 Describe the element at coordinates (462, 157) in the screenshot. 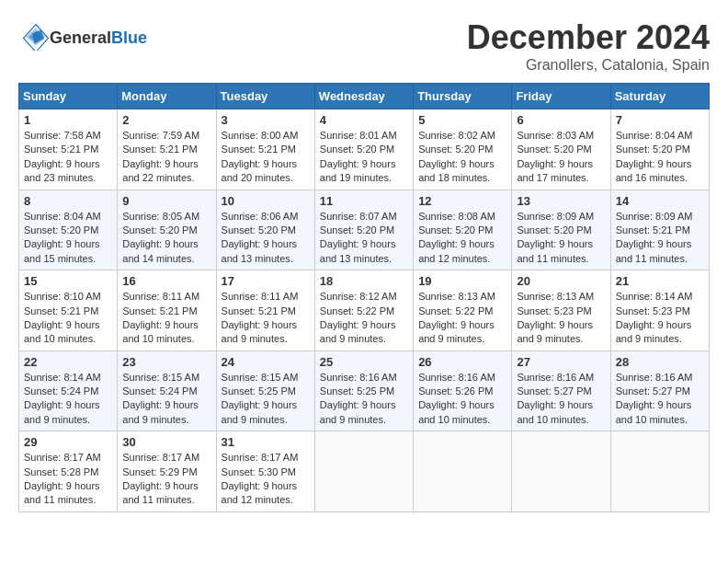

I see `day-info: Sunrise: 8:02 AM Sunset: 5:20 PM Dayligh…` at that location.